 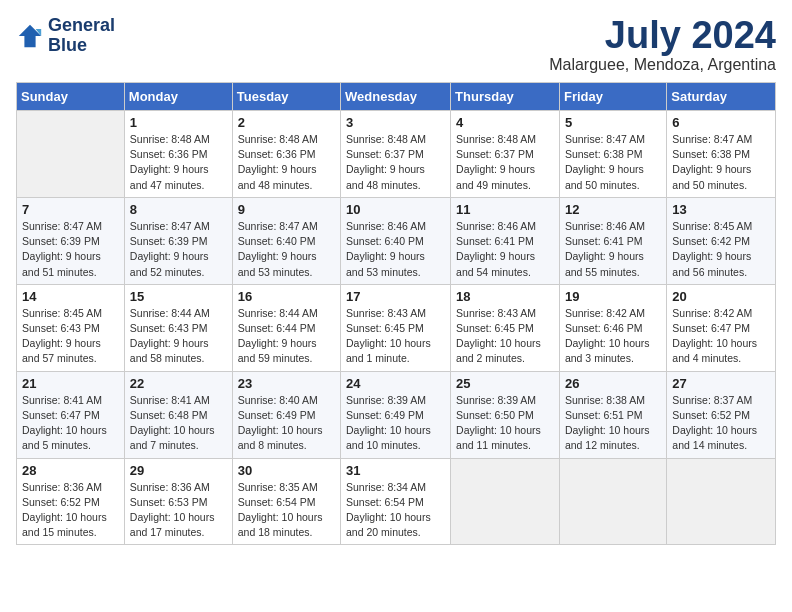 What do you see at coordinates (506, 240) in the screenshot?
I see `calendar-cell: 11Sunrise: 8:46 AMSunset: 6:41 PMDayligh…` at bounding box center [506, 240].